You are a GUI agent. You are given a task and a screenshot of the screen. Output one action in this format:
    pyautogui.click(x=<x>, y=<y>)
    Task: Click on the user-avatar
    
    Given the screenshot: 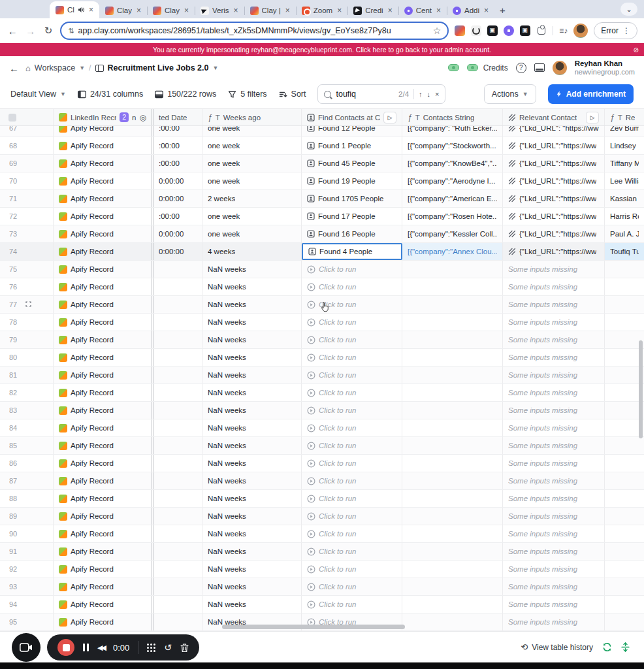 What is the action you would take?
    pyautogui.click(x=560, y=68)
    